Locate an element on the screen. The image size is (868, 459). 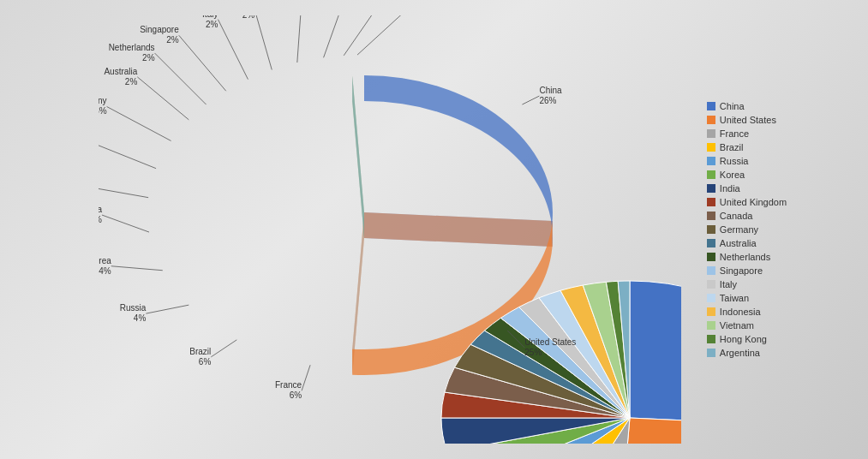
legend-label: Brazil is located at coordinates (732, 147).